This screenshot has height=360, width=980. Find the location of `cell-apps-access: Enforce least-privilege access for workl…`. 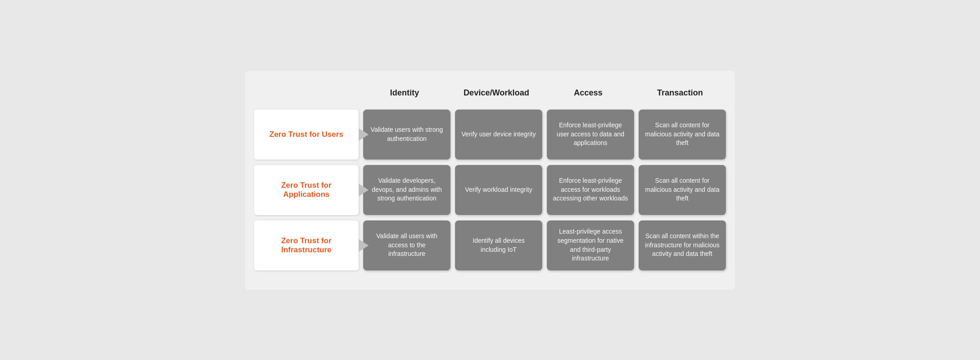

cell-apps-access: Enforce least-privilege access for workl… is located at coordinates (590, 190).